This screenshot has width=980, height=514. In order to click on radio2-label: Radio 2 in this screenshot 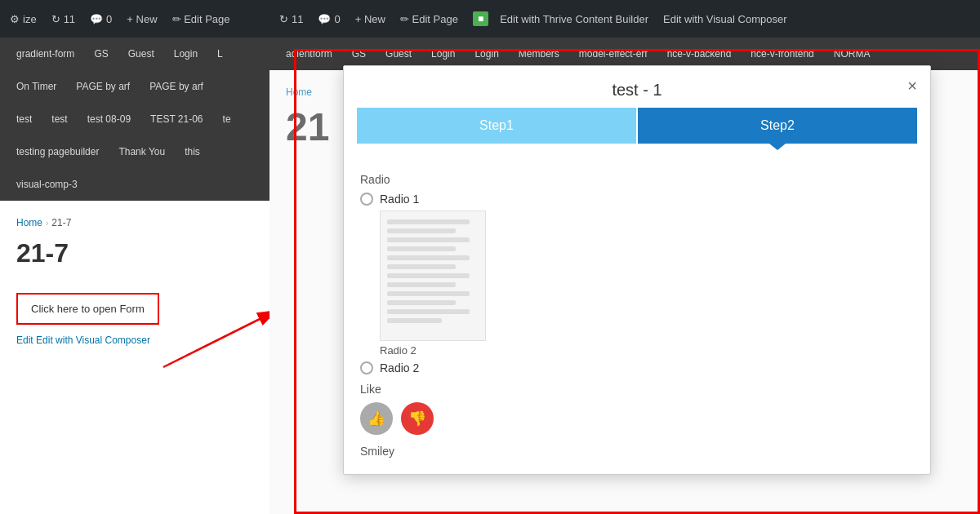, I will do `click(399, 368)`.